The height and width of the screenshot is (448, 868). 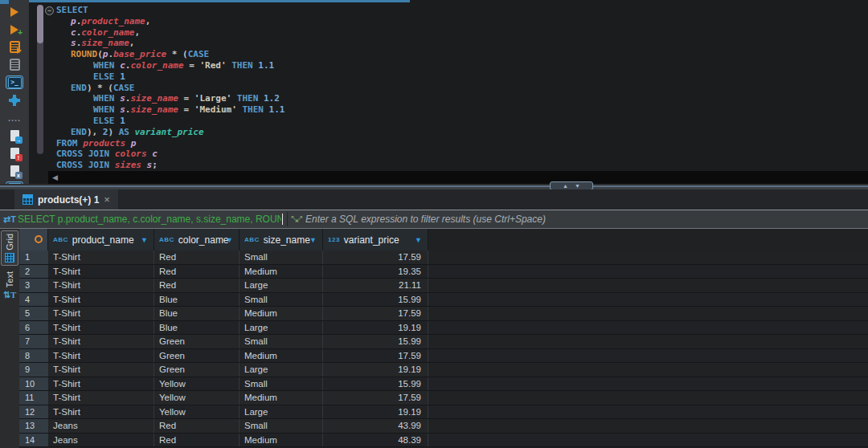 I want to click on table-row: 2T-ShirtRedMedium19.35, so click(x=444, y=272).